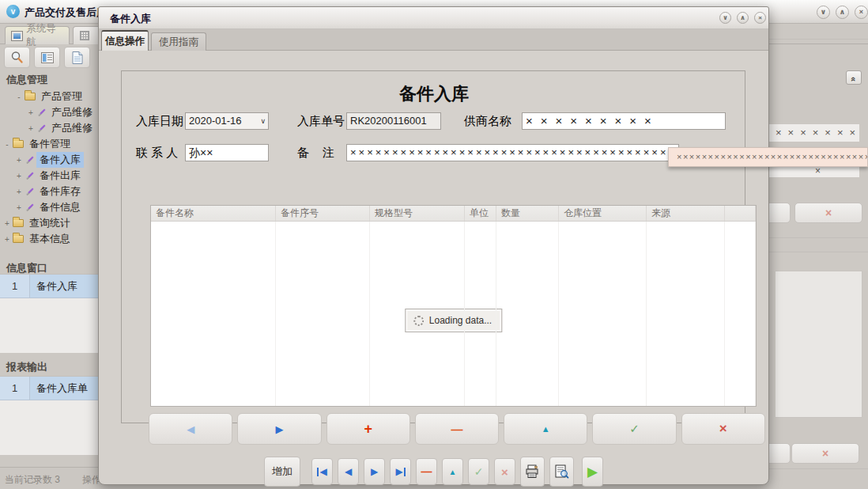 This screenshot has width=868, height=489. Describe the element at coordinates (60, 191) in the screenshot. I see `tree-item-label: 备件库存` at that location.